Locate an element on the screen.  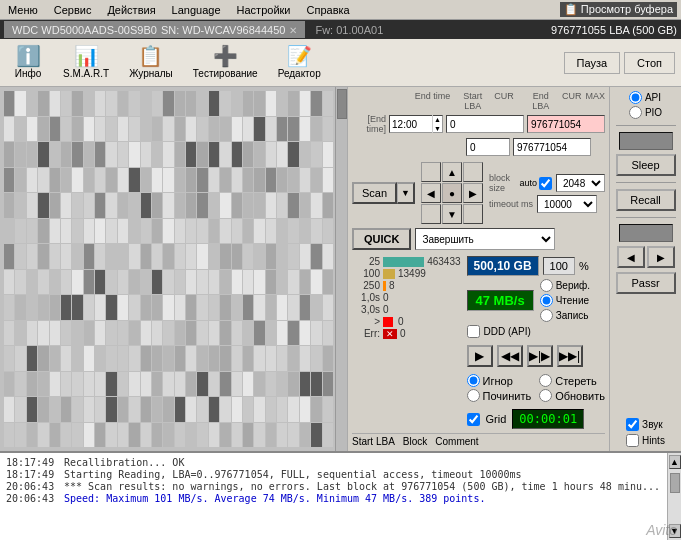
write-radio is located at coordinates (546, 316).